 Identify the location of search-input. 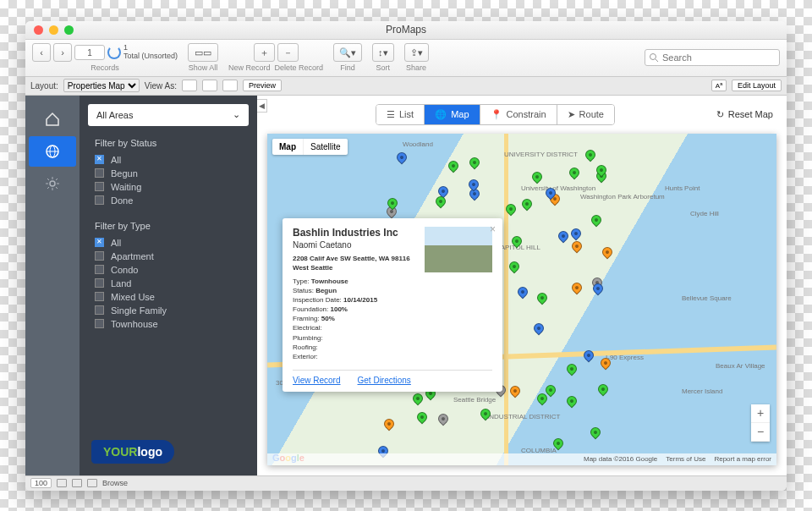
(712, 58).